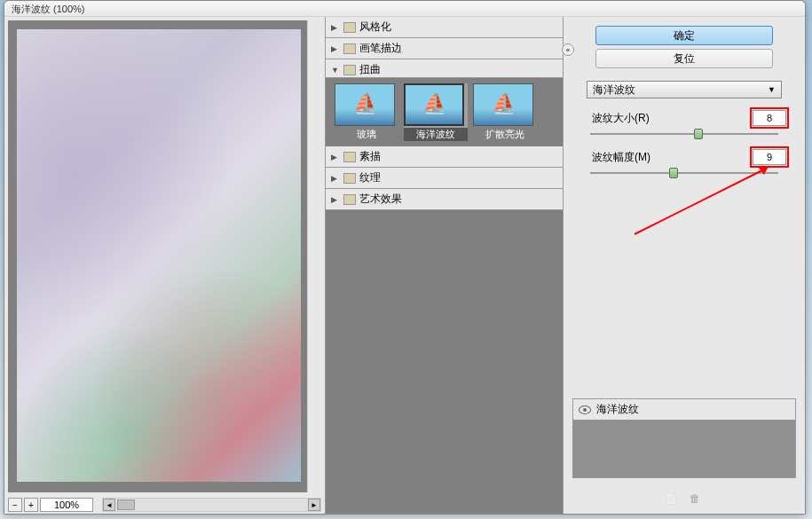  What do you see at coordinates (697, 499) in the screenshot?
I see `delete-effect-icon: 🗑` at bounding box center [697, 499].